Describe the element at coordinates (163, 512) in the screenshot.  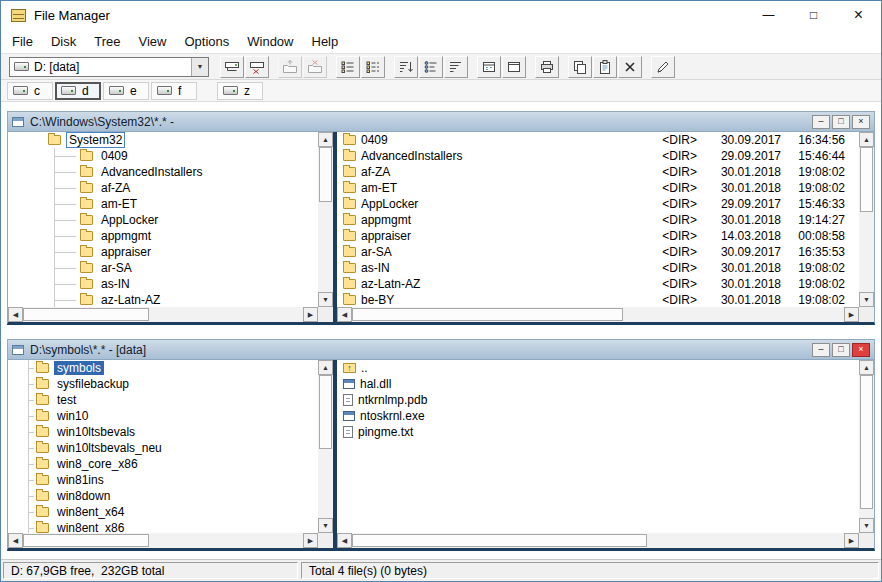
I see `tree-item: win8ent_x64` at that location.